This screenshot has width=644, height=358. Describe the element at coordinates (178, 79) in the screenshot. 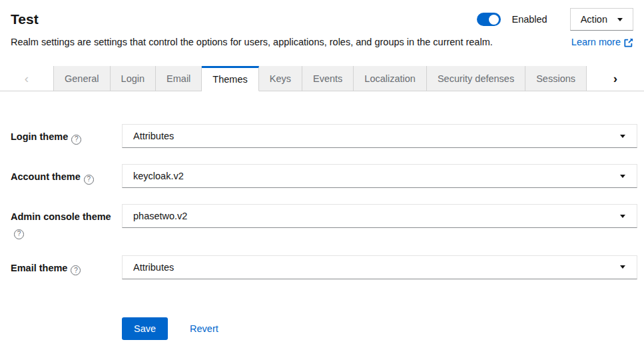

I see `tab-email: Email` at that location.